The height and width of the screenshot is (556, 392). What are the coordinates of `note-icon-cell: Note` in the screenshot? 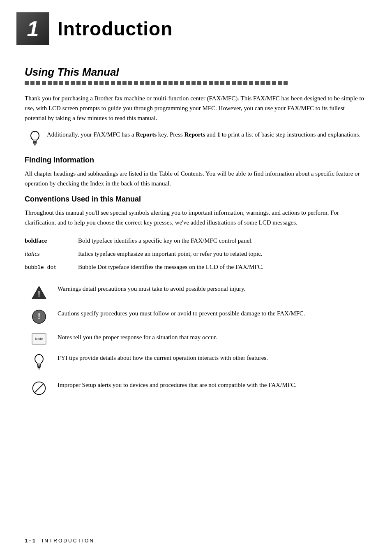 It's located at (39, 338).